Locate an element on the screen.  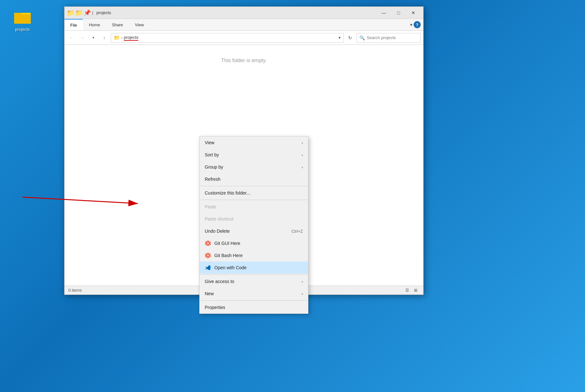
ctx-view: View › is located at coordinates (254, 143).